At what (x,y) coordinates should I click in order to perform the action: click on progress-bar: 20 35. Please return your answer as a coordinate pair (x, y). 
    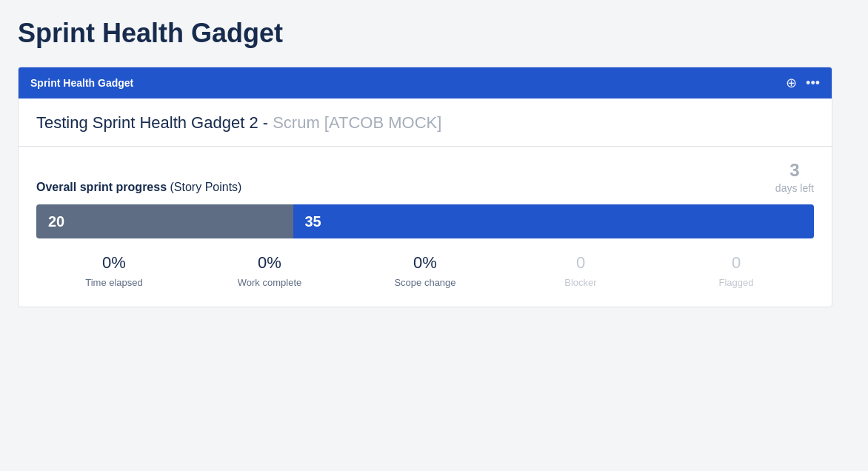
    Looking at the image, I should click on (425, 221).